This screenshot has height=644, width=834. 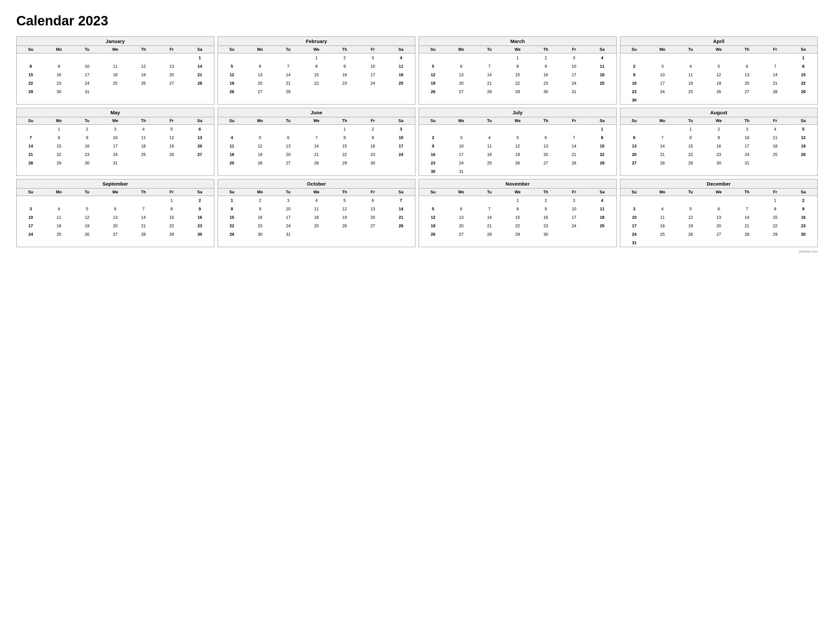 What do you see at coordinates (719, 213) in the screenshot?
I see `month-december: DecemberSuMoTuWeThFrSa123456789101112131…` at bounding box center [719, 213].